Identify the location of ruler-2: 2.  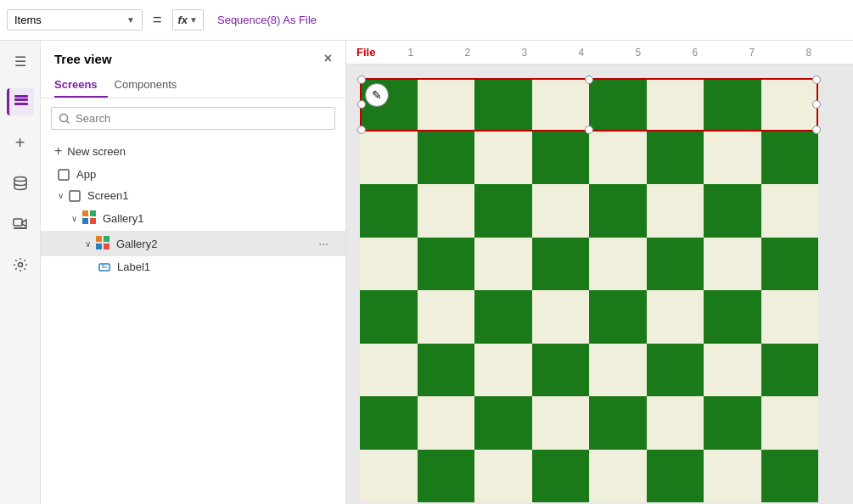
(467, 53).